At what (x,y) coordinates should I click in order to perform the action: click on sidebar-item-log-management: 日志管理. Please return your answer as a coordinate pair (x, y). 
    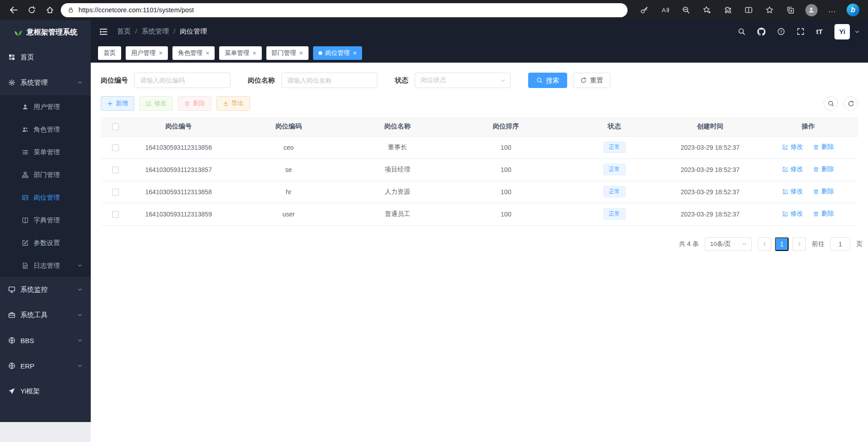
    Looking at the image, I should click on (45, 265).